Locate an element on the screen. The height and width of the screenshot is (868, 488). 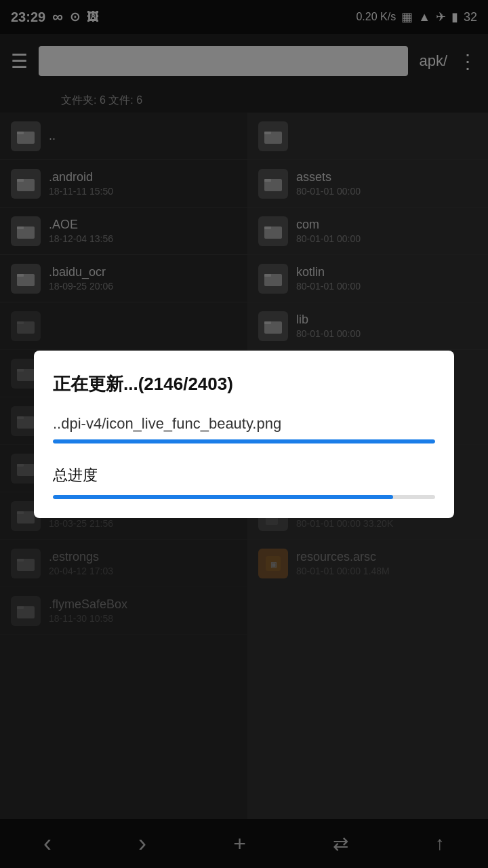
dialog-total-label: 总进度 is located at coordinates (244, 475).